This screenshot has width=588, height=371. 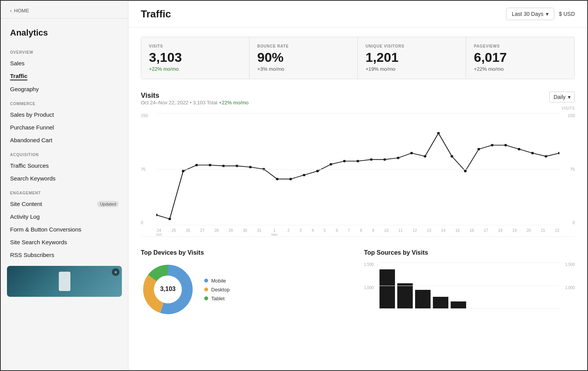 What do you see at coordinates (386, 233) in the screenshot?
I see `x-label-10: 10` at bounding box center [386, 233].